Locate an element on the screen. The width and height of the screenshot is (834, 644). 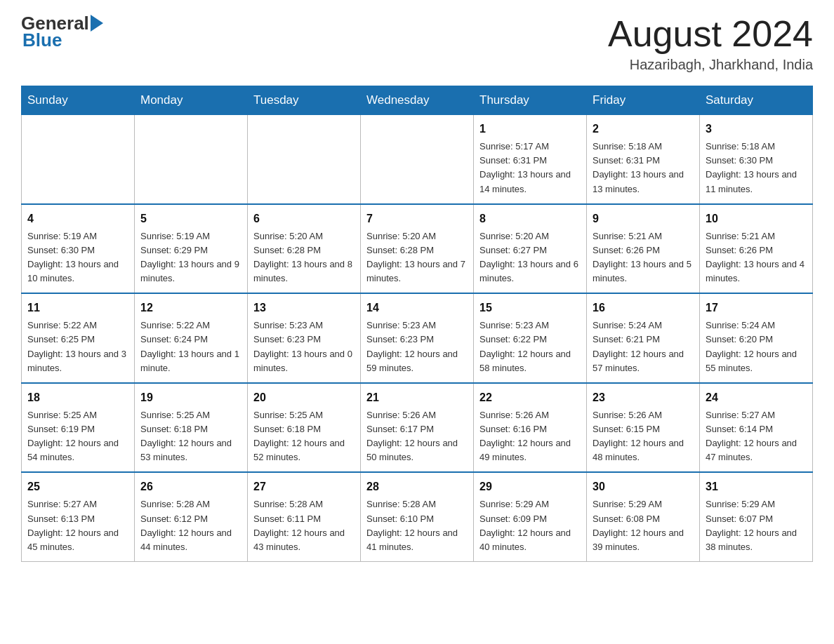
day-number: 21 is located at coordinates (417, 398).